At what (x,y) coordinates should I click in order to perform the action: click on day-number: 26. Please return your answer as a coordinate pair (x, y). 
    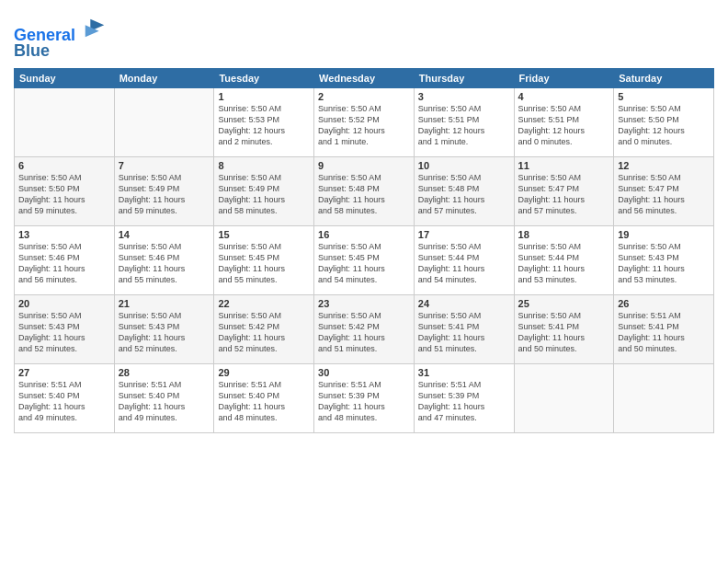
    Looking at the image, I should click on (664, 304).